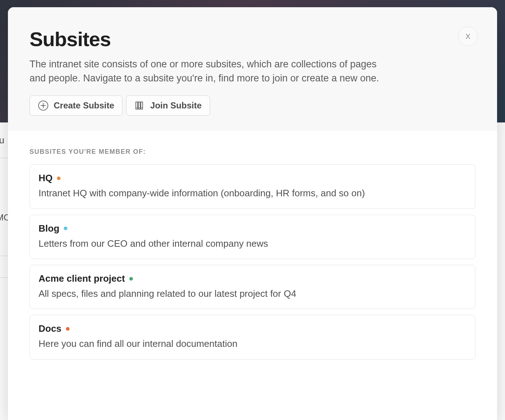  I want to click on close-icon: X, so click(468, 37).